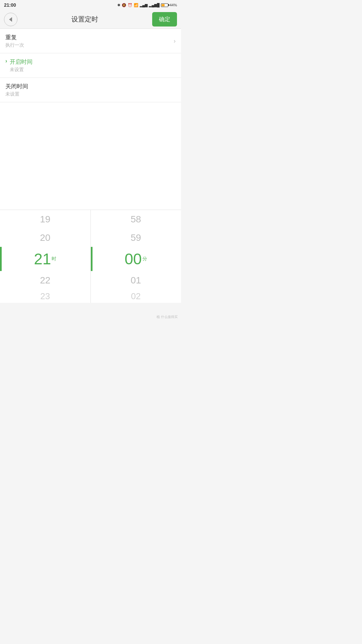  What do you see at coordinates (136, 297) in the screenshot?
I see `minute-below2: 02` at bounding box center [136, 297].